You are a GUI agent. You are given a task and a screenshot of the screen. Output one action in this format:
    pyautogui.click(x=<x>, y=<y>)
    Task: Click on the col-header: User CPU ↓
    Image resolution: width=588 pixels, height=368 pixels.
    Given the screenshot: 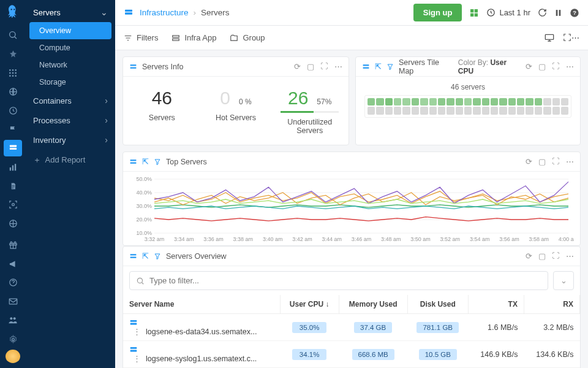 What is the action you would take?
    pyautogui.click(x=309, y=304)
    